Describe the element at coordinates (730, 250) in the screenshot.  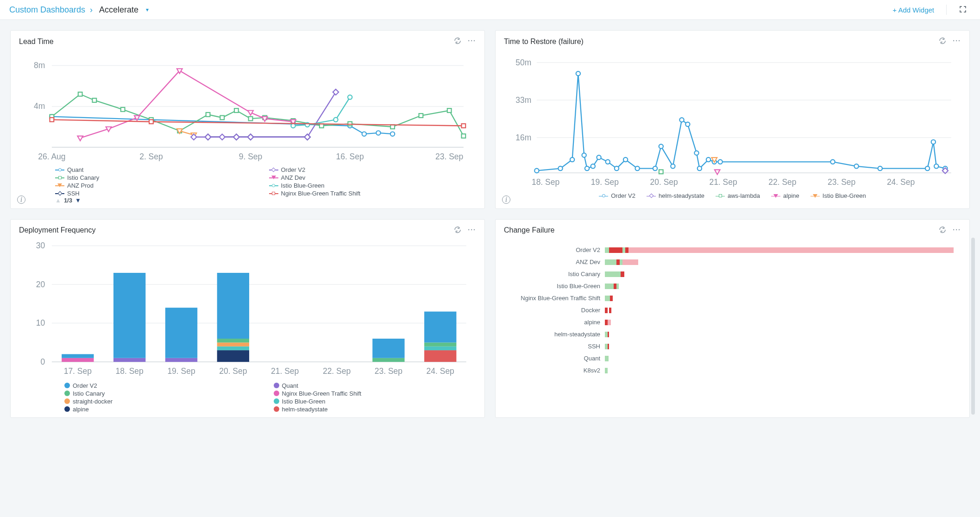
I see `change-failure-row: Order V2` at that location.